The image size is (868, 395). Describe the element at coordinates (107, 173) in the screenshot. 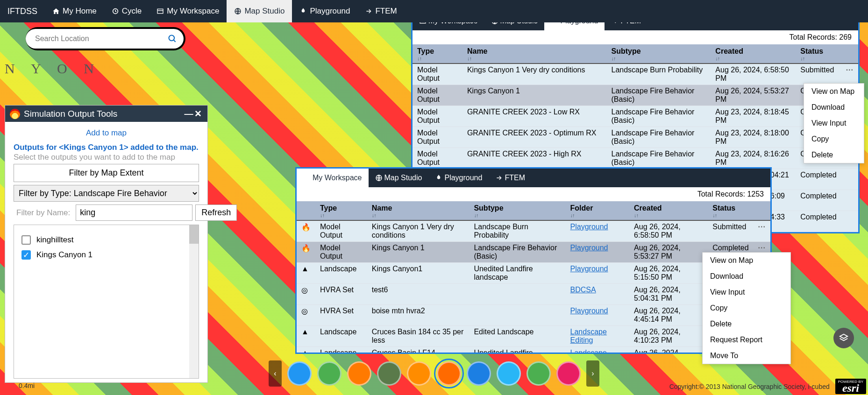

I see `filter-map-extent-button: Filter by Map Extent` at that location.